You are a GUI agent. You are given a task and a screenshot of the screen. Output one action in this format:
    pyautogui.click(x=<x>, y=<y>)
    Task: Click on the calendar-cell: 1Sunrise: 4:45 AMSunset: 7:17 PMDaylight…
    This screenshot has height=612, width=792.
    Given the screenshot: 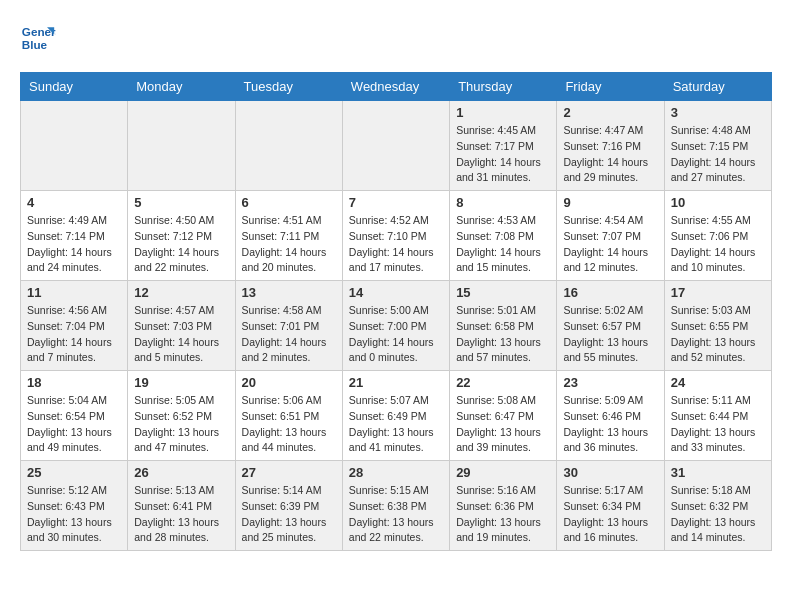 What is the action you would take?
    pyautogui.click(x=504, y=146)
    